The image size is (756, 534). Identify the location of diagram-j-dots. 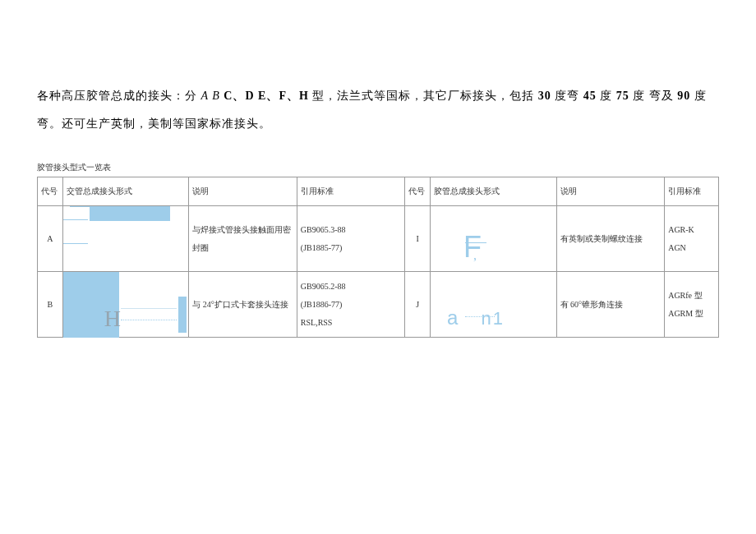
(480, 317).